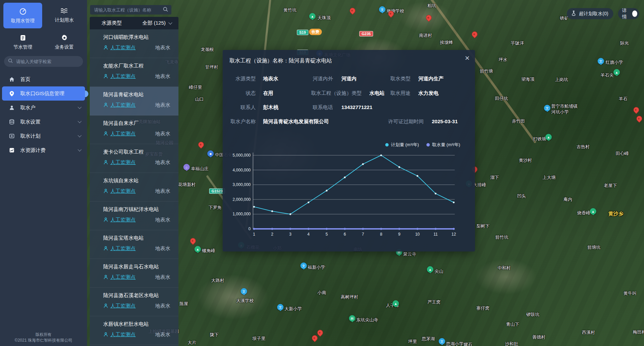 This screenshot has height=346, width=644. I want to click on legend-item: 取水量 (m³/年), so click(443, 145).